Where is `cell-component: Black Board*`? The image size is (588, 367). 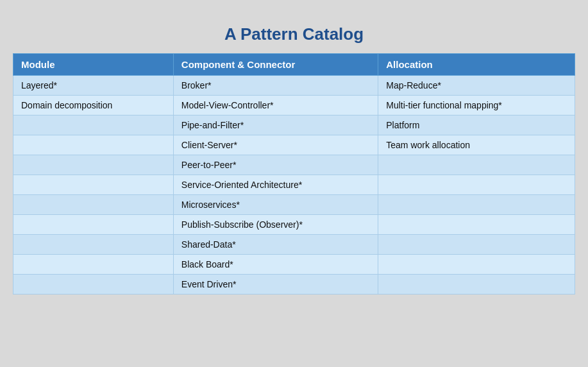 cell-component: Black Board* is located at coordinates (276, 264).